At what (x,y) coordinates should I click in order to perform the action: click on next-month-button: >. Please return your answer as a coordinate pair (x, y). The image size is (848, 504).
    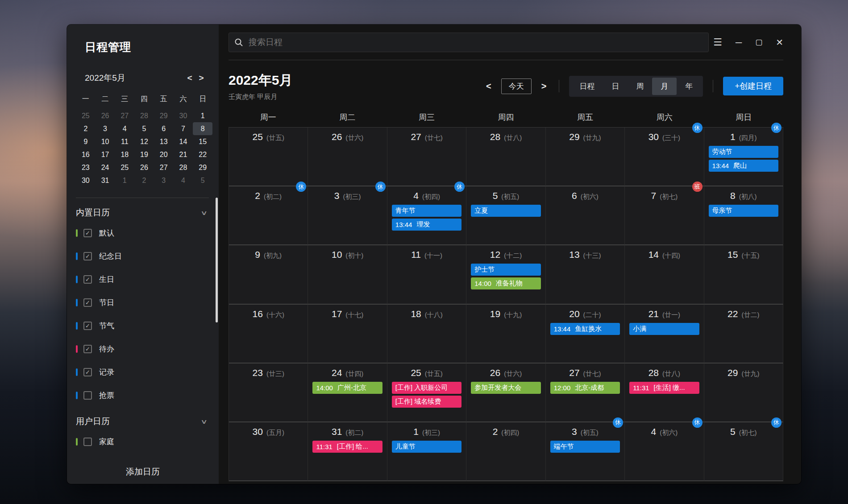
    Looking at the image, I should click on (544, 87).